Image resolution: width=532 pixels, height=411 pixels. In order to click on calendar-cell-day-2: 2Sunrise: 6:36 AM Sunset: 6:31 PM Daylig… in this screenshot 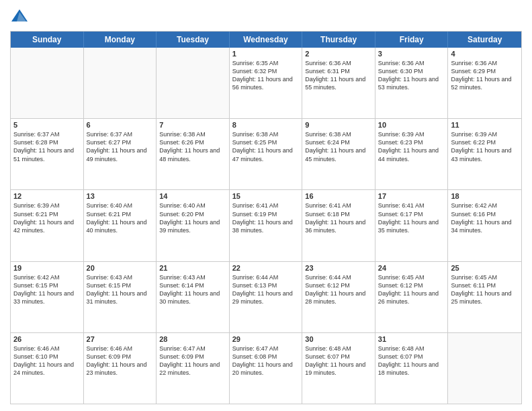, I will do `click(339, 83)`.